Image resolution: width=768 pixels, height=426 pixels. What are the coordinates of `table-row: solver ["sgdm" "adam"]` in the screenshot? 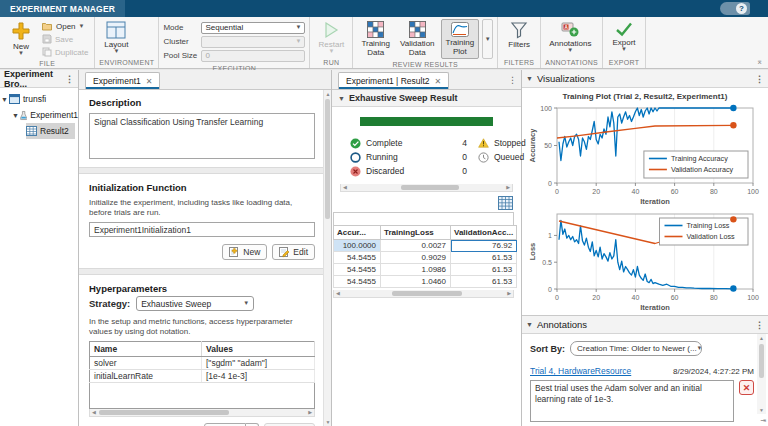 It's located at (202, 364).